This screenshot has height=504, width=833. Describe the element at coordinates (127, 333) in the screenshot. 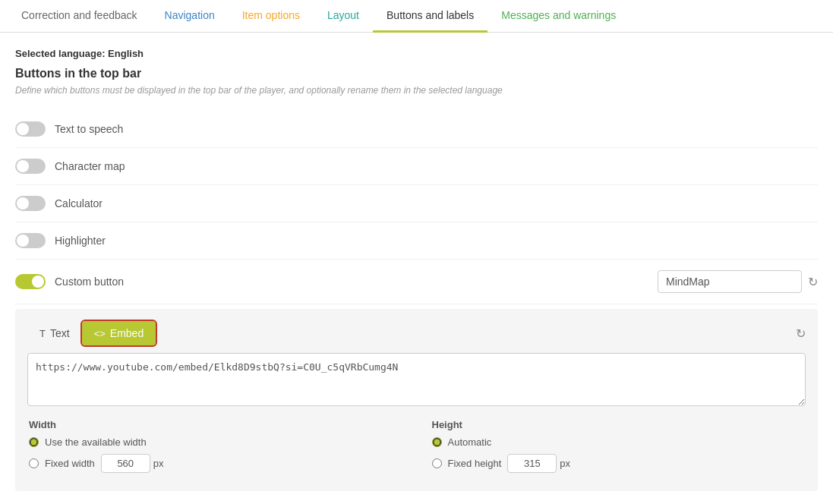

I see `embed-tab-label: Embed` at that location.